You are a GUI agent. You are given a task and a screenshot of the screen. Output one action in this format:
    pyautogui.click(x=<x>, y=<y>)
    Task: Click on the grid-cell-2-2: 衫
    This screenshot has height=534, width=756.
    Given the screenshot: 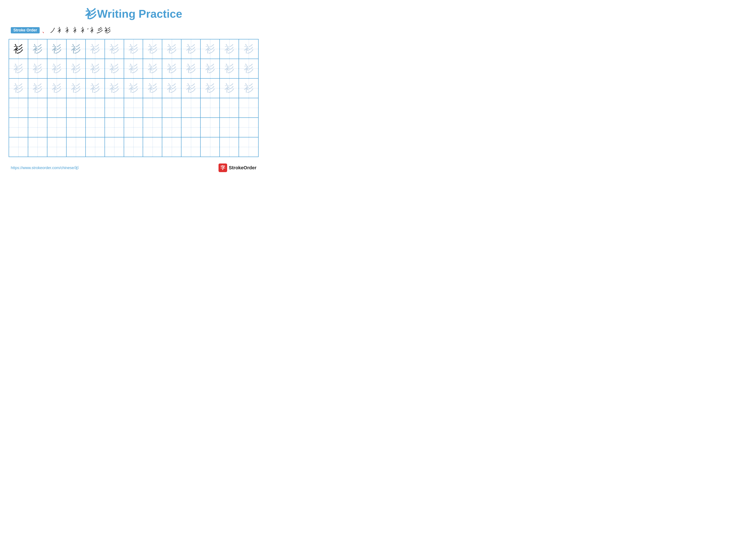 What is the action you would take?
    pyautogui.click(x=38, y=68)
    